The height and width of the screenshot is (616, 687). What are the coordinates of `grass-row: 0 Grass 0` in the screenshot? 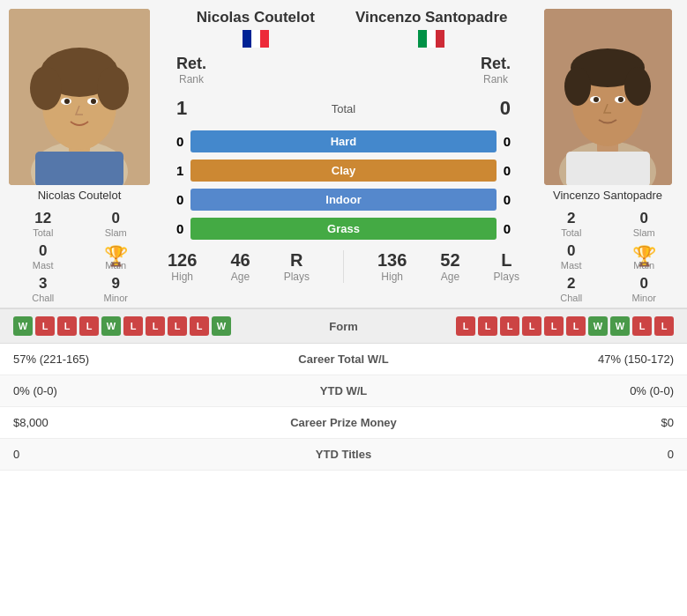 It's located at (344, 229).